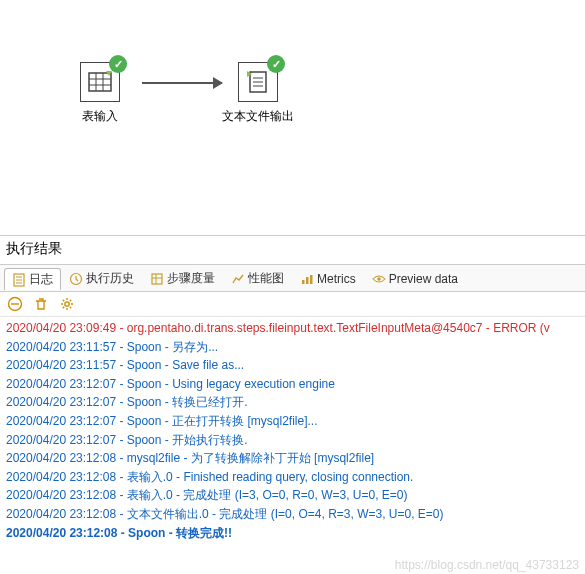 The height and width of the screenshot is (574, 585). Describe the element at coordinates (191, 278) in the screenshot. I see `tab-label: 步骤度量` at that location.